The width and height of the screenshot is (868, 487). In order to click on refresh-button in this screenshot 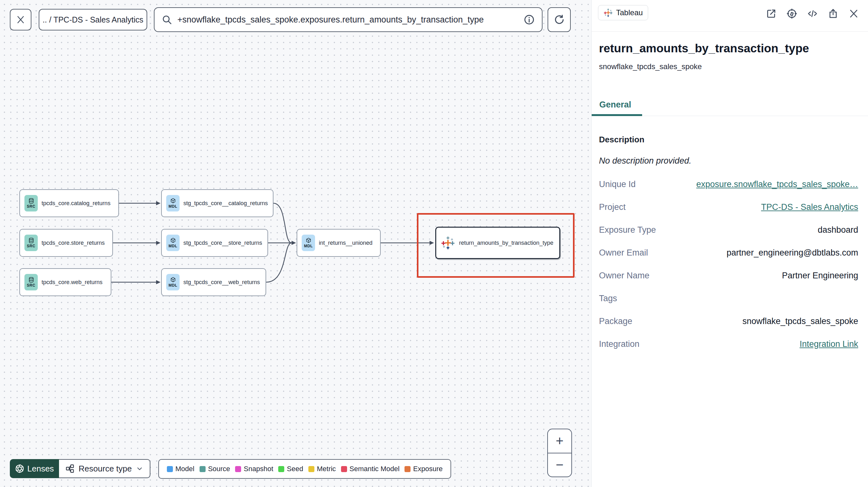, I will do `click(559, 20)`.